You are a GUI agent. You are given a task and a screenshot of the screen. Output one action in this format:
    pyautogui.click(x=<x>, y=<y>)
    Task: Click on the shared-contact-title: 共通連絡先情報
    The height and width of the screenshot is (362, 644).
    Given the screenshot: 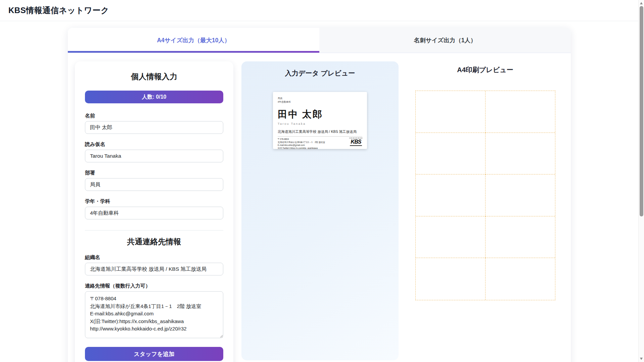 What is the action you would take?
    pyautogui.click(x=154, y=242)
    